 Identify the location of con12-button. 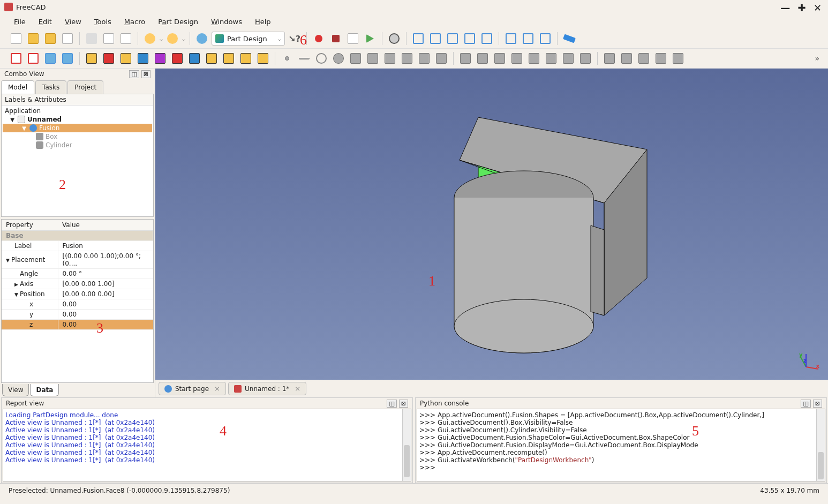
(661, 58).